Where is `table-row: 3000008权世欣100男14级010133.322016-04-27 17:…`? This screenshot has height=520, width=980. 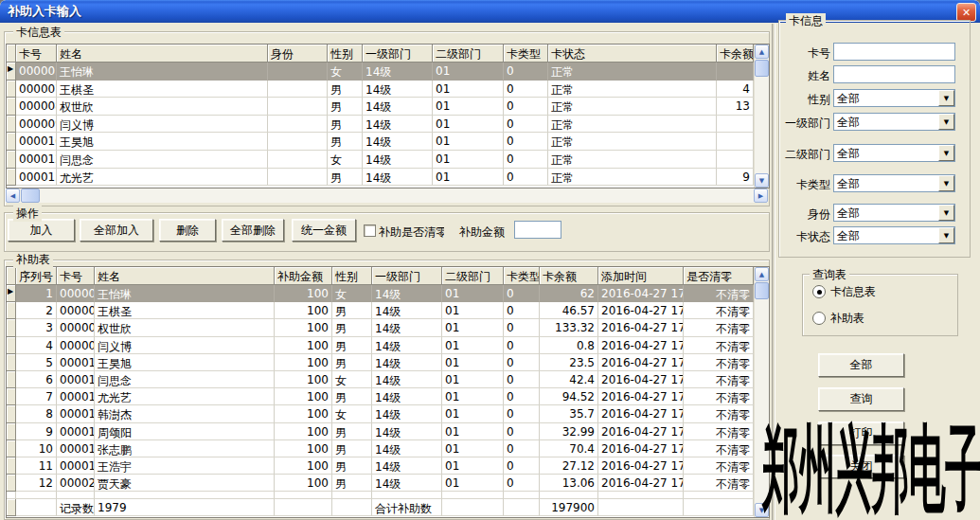
table-row: 3000008权世欣100男14级010133.322016-04-27 17:… is located at coordinates (381, 328).